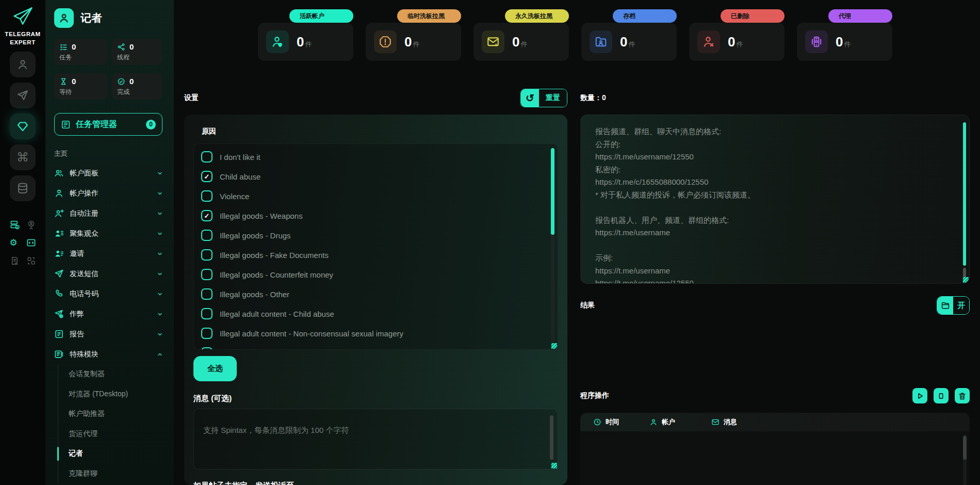 The width and height of the screenshot is (980, 485). Describe the element at coordinates (116, 454) in the screenshot. I see `submenu-item-journalist: 记者` at that location.